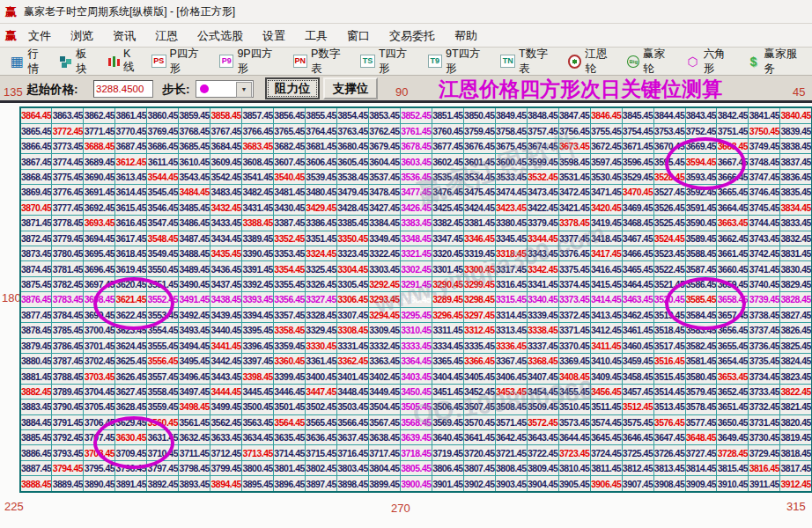 The height and width of the screenshot is (528, 812). I want to click on toolbar-button-赢家服务: $赢家服务, so click(777, 62).